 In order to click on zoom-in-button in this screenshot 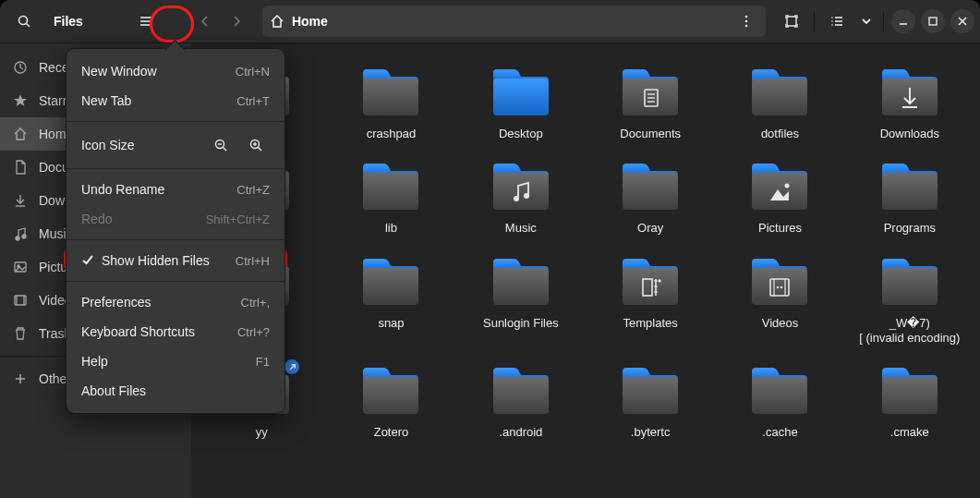, I will do `click(256, 145)`.